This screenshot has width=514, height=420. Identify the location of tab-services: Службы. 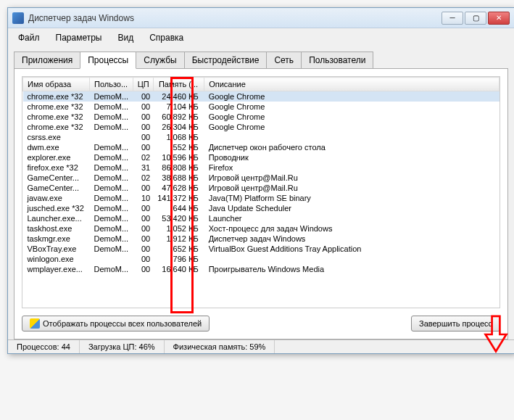
(159, 59).